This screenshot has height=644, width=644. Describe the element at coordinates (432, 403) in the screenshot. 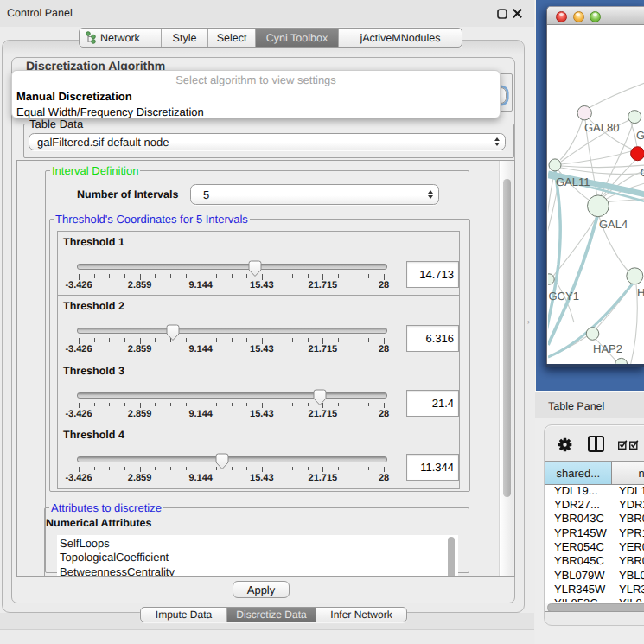

I see `threshold-value-field: 21.4` at that location.